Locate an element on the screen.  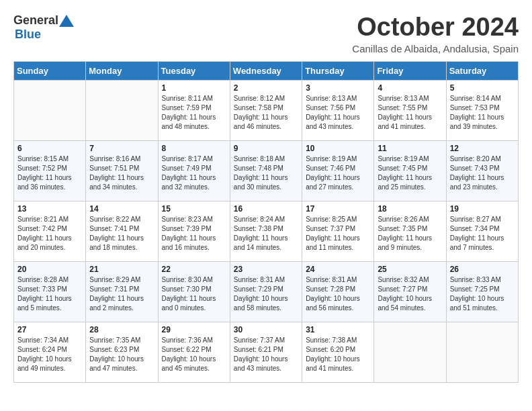
calendar-cell: 19Sunrise: 8:27 AM Sunset: 7:34 PM Dayli… is located at coordinates (482, 231).